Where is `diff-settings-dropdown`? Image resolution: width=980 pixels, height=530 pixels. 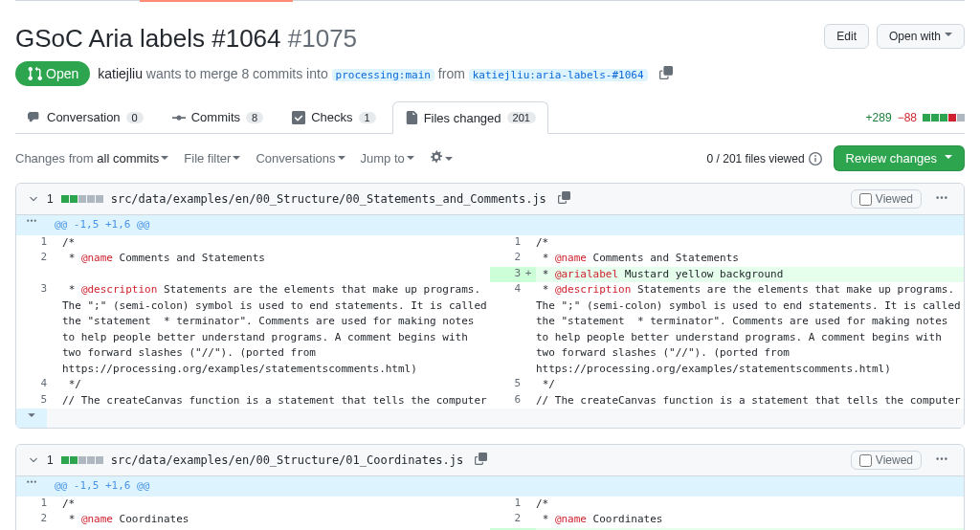
diff-settings-dropdown is located at coordinates (441, 159).